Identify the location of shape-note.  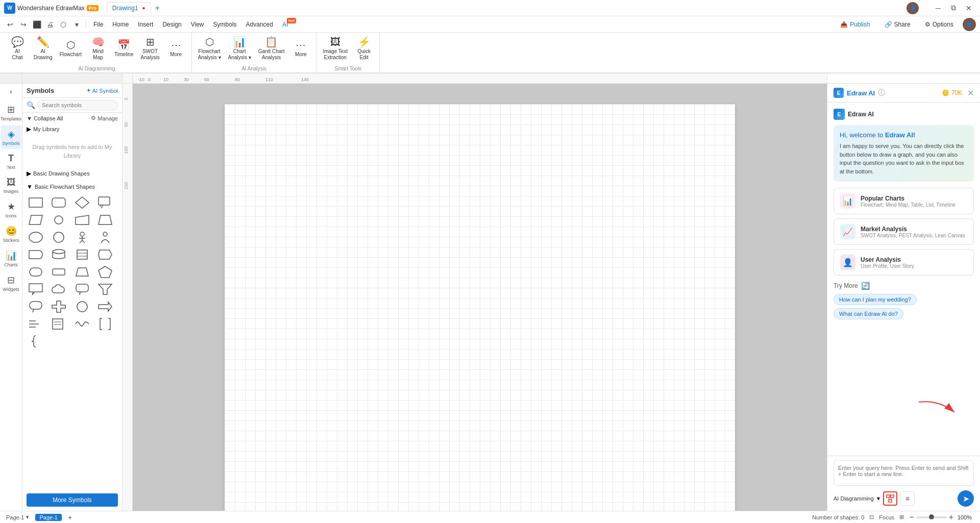
(59, 324).